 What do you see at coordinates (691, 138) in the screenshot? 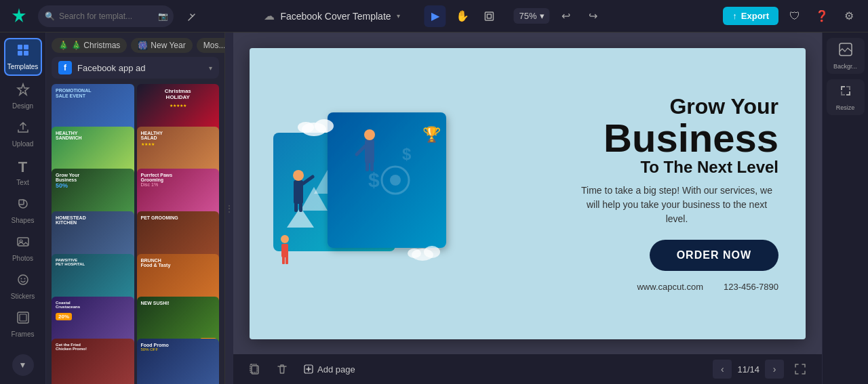
I see `canvas-headline-main: Business` at bounding box center [691, 138].